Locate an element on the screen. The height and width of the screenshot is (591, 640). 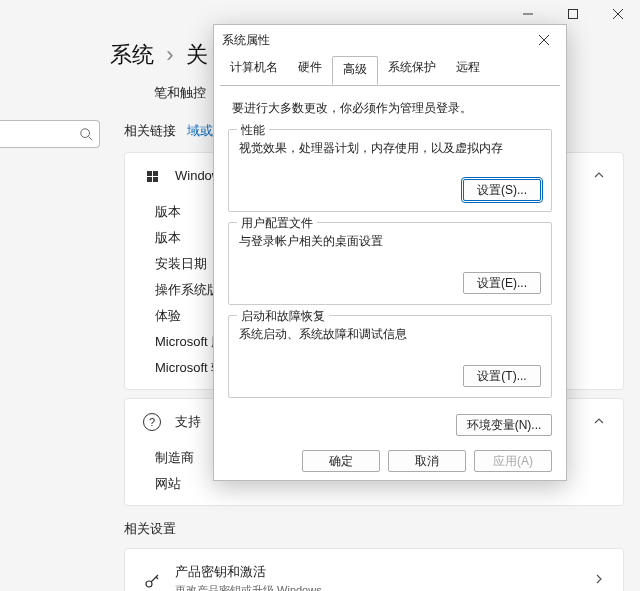
tab-system-protection: 系统保护 is located at coordinates (412, 70).